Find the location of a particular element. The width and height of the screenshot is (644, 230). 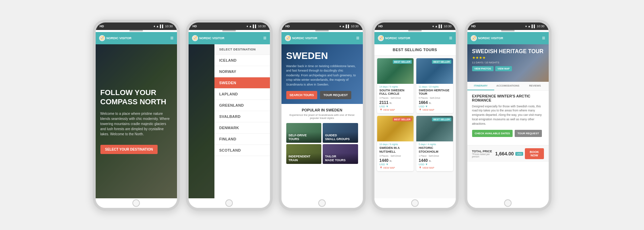

menu-item-scotland: SCOTLAND is located at coordinates (242, 151).